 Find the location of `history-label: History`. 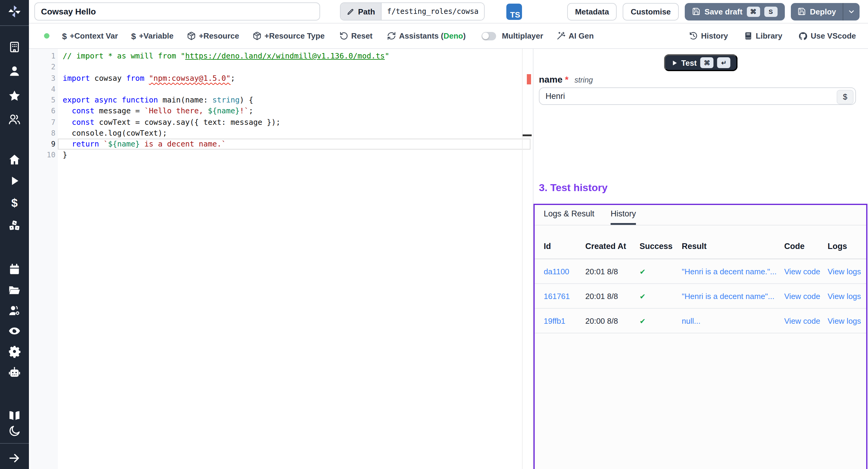

history-label: History is located at coordinates (714, 36).